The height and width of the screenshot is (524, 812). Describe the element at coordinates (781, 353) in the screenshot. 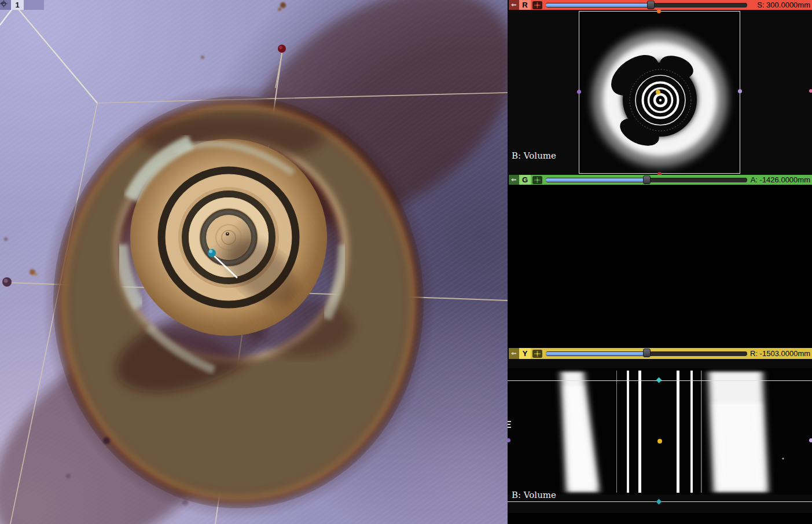

I see `slice-offset-value-yellow: R: -1503.0000mm` at that location.